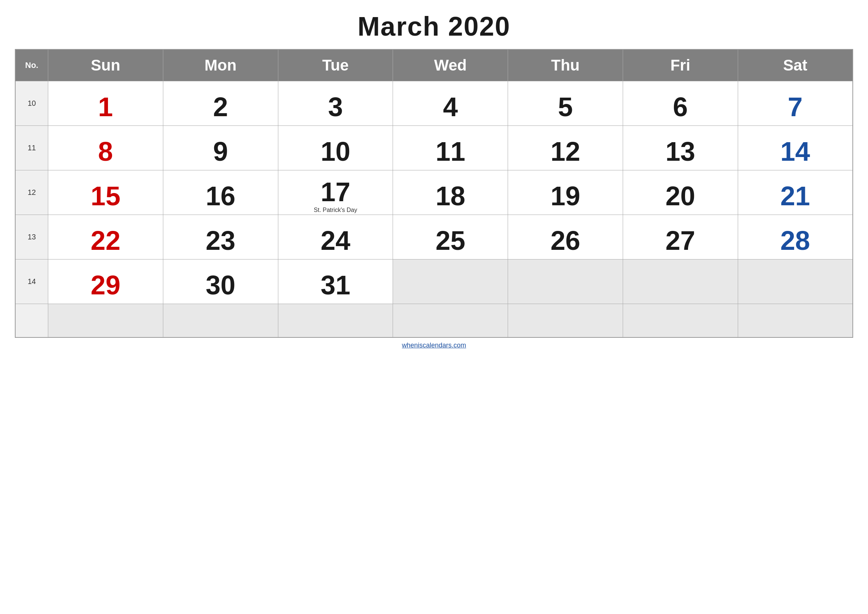  I want to click on day-number: 19, so click(566, 196).